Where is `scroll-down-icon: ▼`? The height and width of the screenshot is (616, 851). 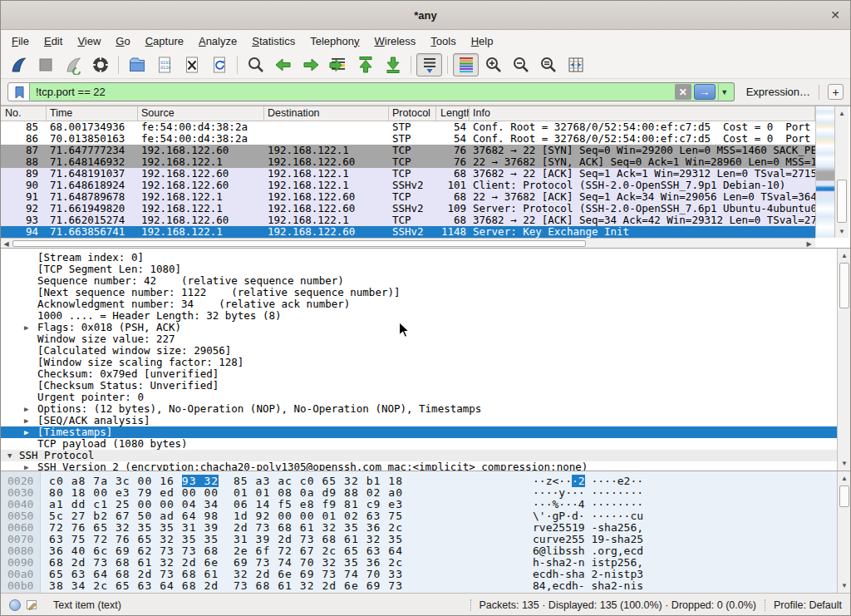 scroll-down-icon: ▼ is located at coordinates (842, 231).